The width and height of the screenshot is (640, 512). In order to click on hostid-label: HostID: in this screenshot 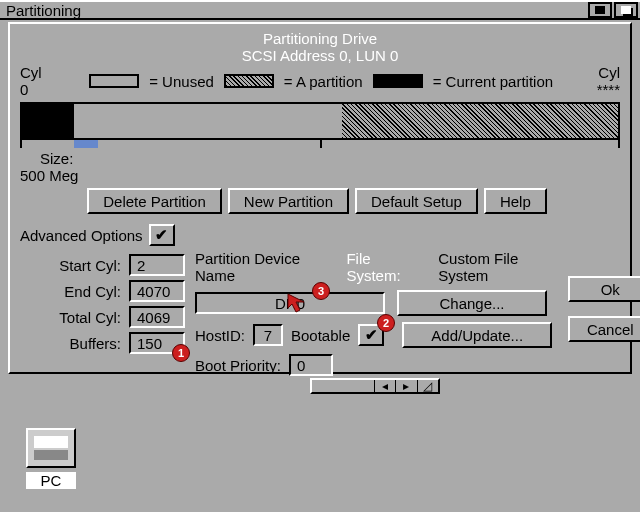, I will do `click(220, 336)`.